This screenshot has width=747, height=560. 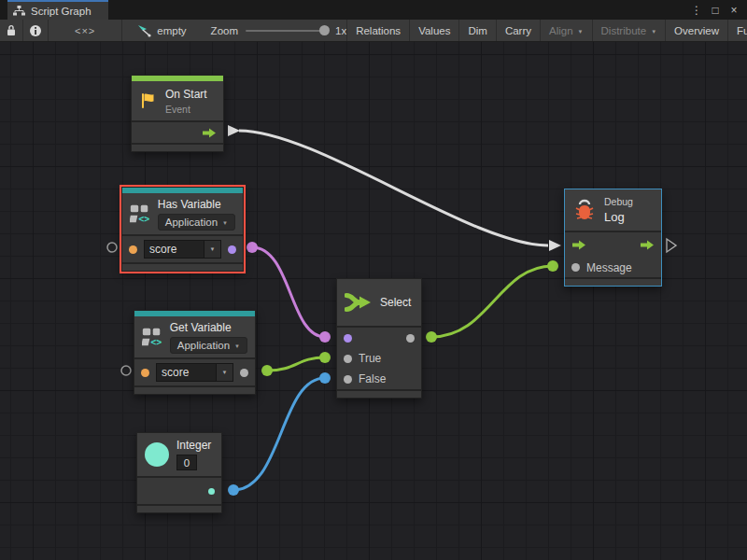 I want to click on distribute-button: Distribute▼, so click(x=629, y=30).